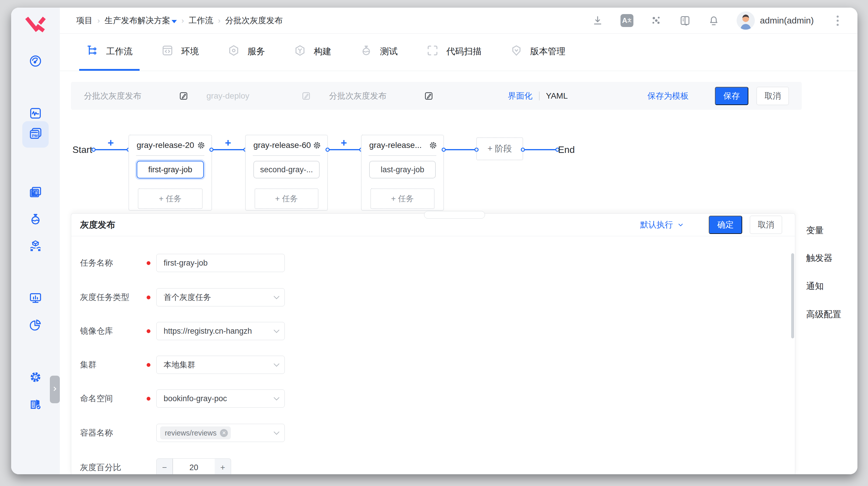 The width and height of the screenshot is (868, 486). What do you see at coordinates (192, 399) in the screenshot?
I see `select-value: bookinfo-gray-poc` at bounding box center [192, 399].